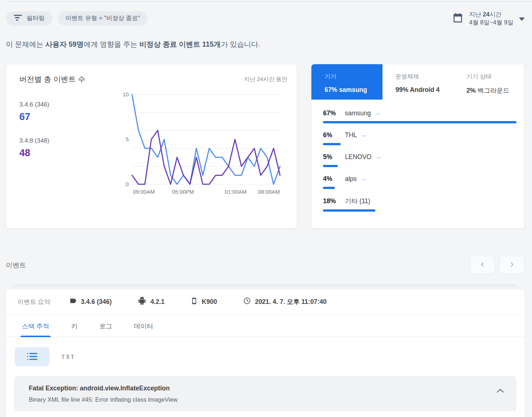 The image size is (532, 417). I want to click on events-section-header: 이벤트, so click(265, 265).